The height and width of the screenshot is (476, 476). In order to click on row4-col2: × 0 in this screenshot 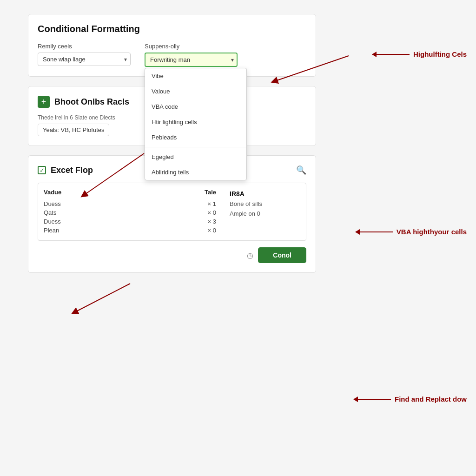, I will do `click(212, 231)`.